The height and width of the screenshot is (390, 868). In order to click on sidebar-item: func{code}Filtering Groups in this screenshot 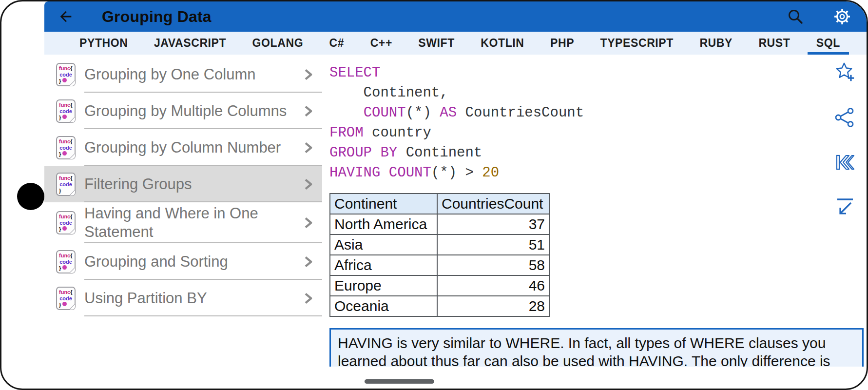, I will do `click(183, 184)`.